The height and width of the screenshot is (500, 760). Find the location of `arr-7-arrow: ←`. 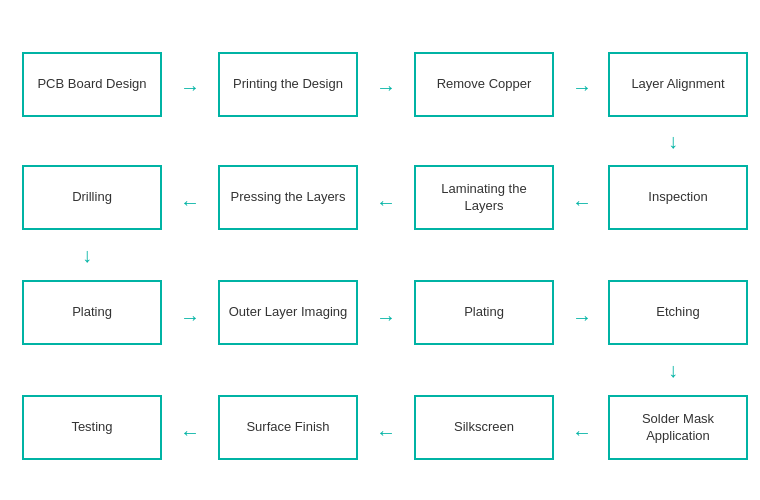

arr-7-arrow: ← is located at coordinates (190, 202).